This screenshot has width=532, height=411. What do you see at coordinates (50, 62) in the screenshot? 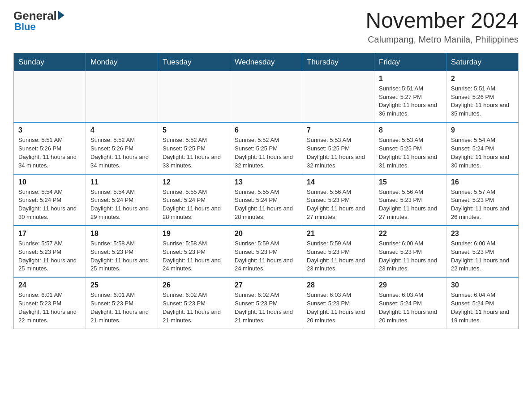
I see `calendar-header-sunday: Sunday` at bounding box center [50, 62].